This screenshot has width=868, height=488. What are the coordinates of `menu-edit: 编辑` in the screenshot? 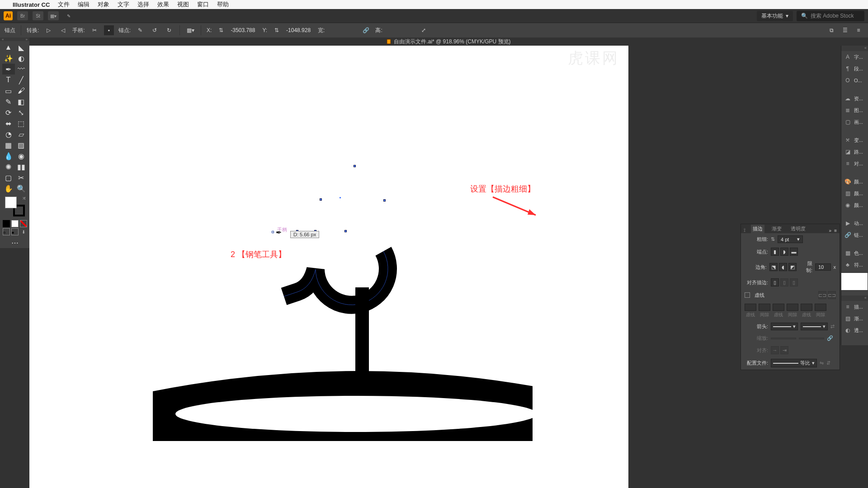 It's located at (84, 5).